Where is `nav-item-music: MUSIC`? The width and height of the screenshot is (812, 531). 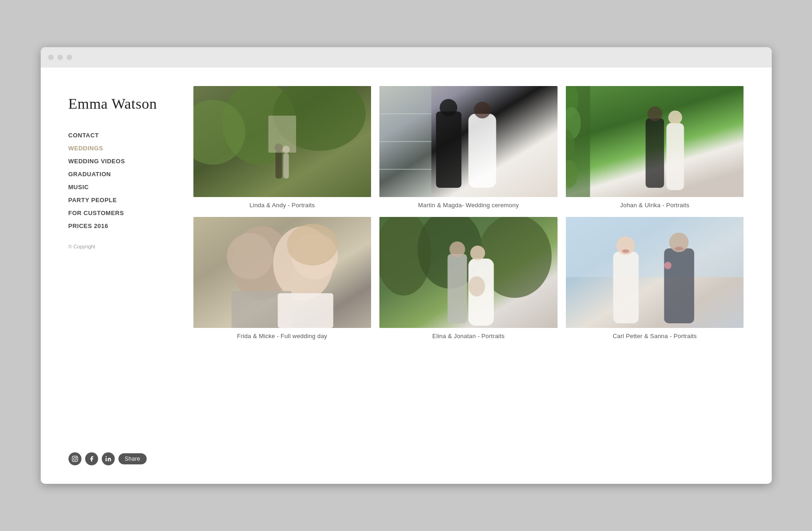
nav-item-music: MUSIC is located at coordinates (117, 187).